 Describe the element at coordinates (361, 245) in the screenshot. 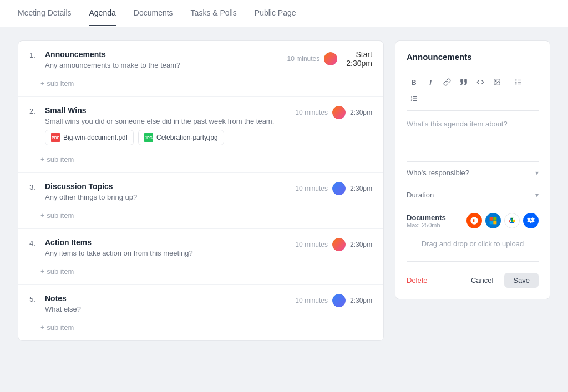

I see `item-time-4: 2:30pm` at that location.